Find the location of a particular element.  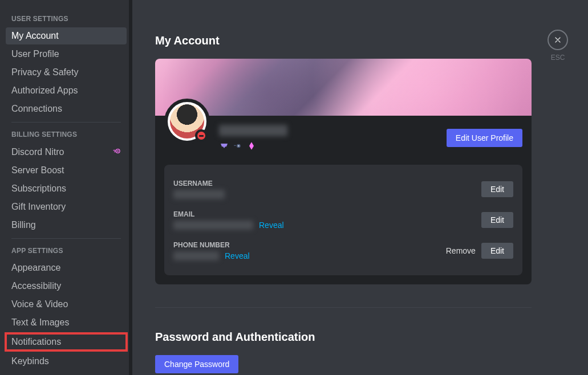

phone-value is located at coordinates (196, 256).